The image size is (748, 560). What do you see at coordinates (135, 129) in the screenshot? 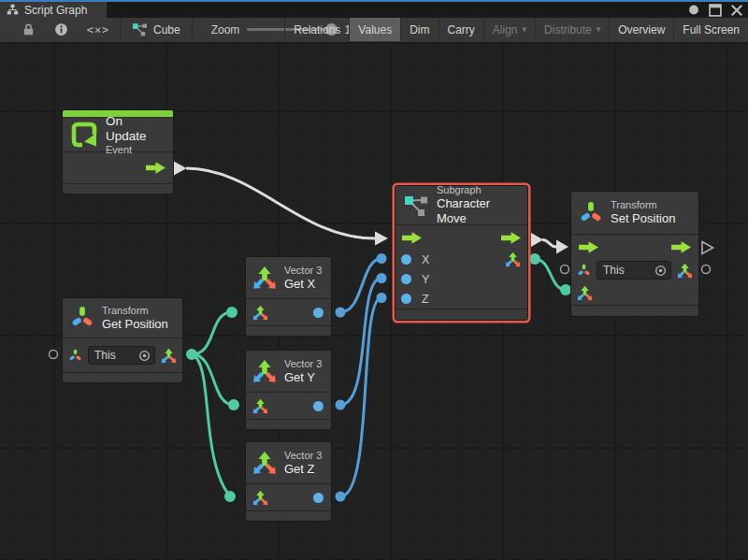
I see `node-title: On Update` at bounding box center [135, 129].